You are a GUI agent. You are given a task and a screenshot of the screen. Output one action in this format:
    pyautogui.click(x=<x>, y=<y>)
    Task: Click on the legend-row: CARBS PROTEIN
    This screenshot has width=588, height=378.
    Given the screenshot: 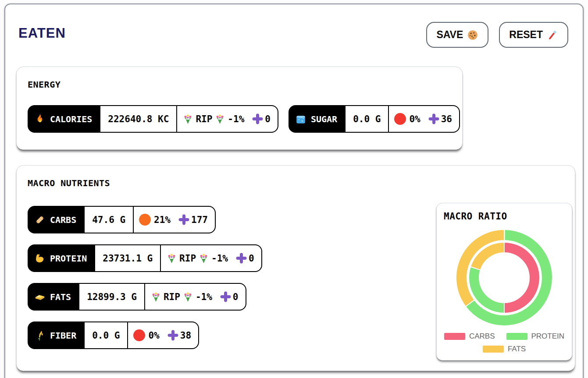 What is the action you would take?
    pyautogui.click(x=504, y=336)
    